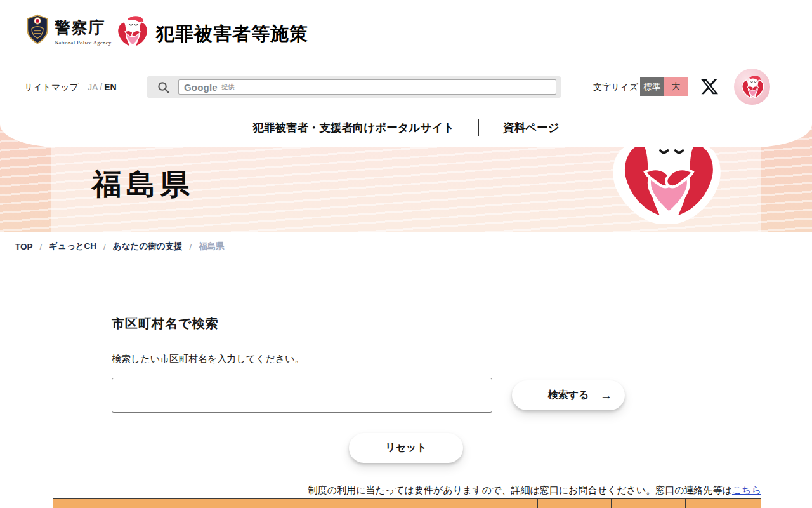  Describe the element at coordinates (143, 185) in the screenshot. I see `page-title: 福島県` at that location.